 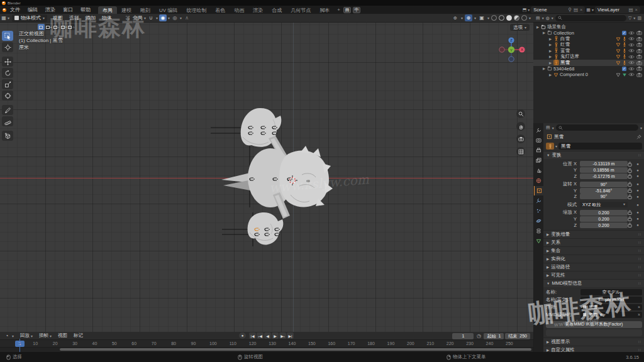 What do you see at coordinates (494, 18) in the screenshot?
I see `shading-wireframe-icon` at bounding box center [494, 18].